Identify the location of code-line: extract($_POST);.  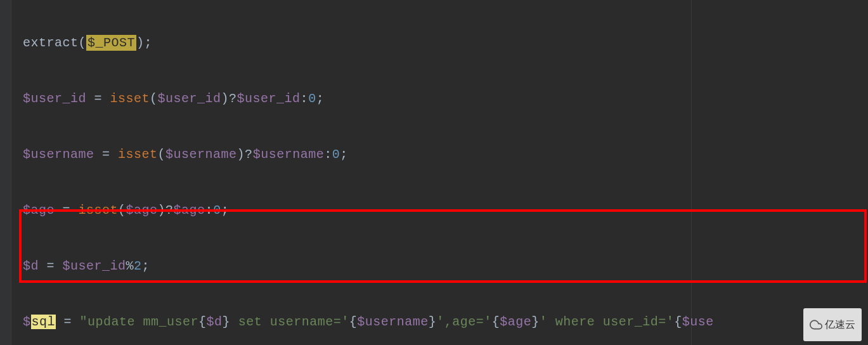
(371, 43).